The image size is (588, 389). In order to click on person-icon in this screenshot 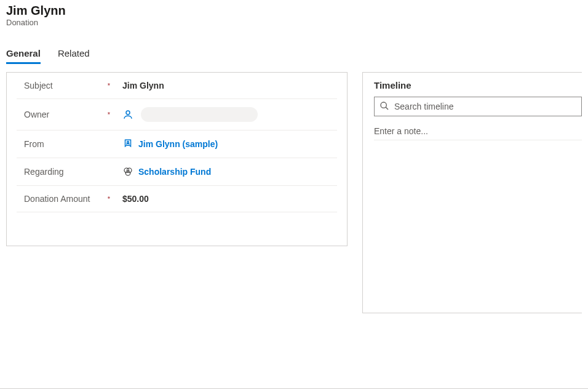, I will do `click(128, 114)`.